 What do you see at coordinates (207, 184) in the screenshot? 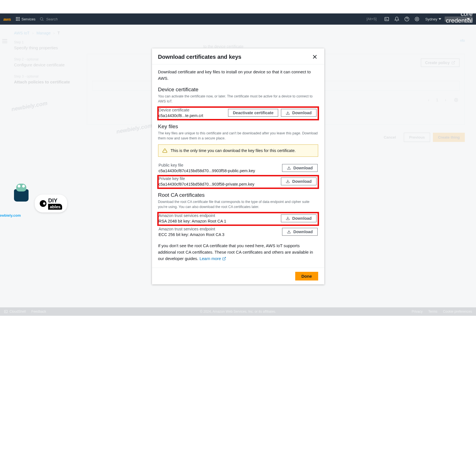
I see `private-key-filename: c5a14430cf87c415bd58d70...903f58-private…` at bounding box center [207, 184].